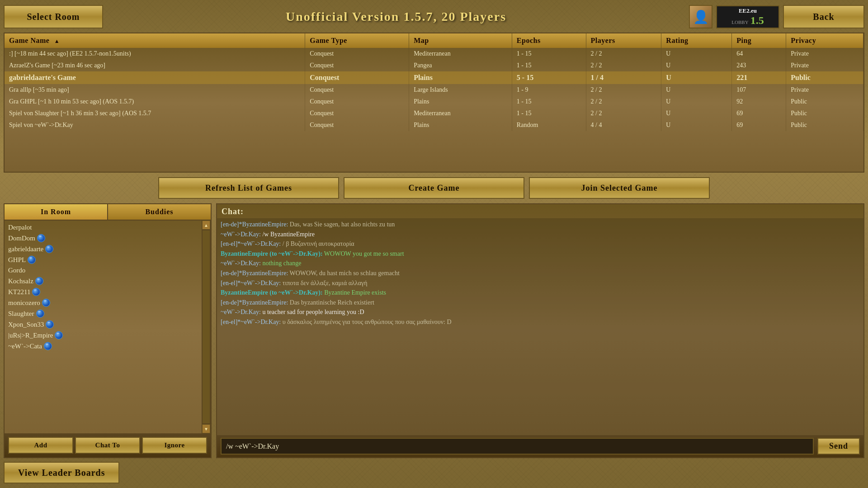 This screenshot has width=868, height=488. I want to click on version-label: 1.5, so click(757, 21).